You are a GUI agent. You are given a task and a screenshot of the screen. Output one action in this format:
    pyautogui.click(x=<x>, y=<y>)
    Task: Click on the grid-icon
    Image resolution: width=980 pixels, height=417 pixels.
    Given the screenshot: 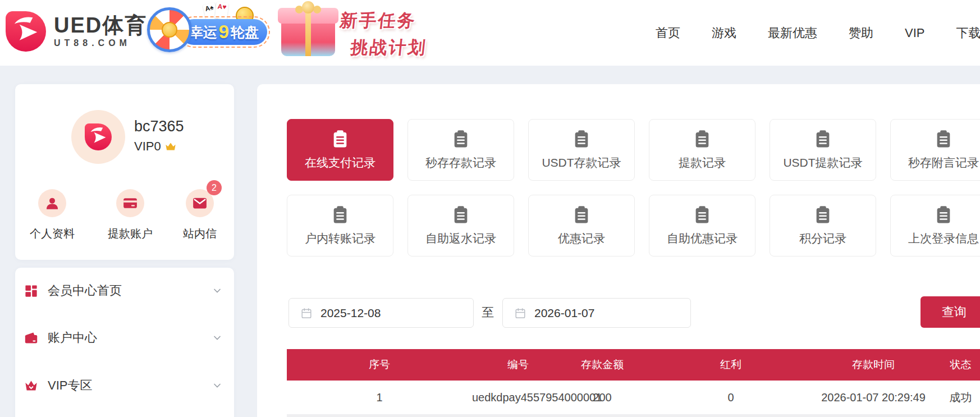 What is the action you would take?
    pyautogui.click(x=31, y=291)
    